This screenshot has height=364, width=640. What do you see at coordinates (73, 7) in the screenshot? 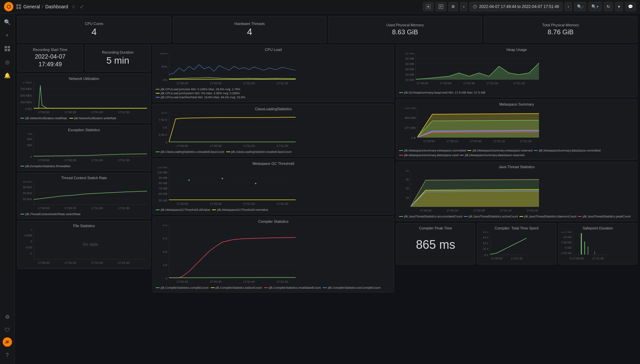
I see `star-button: ☆` at bounding box center [73, 7].